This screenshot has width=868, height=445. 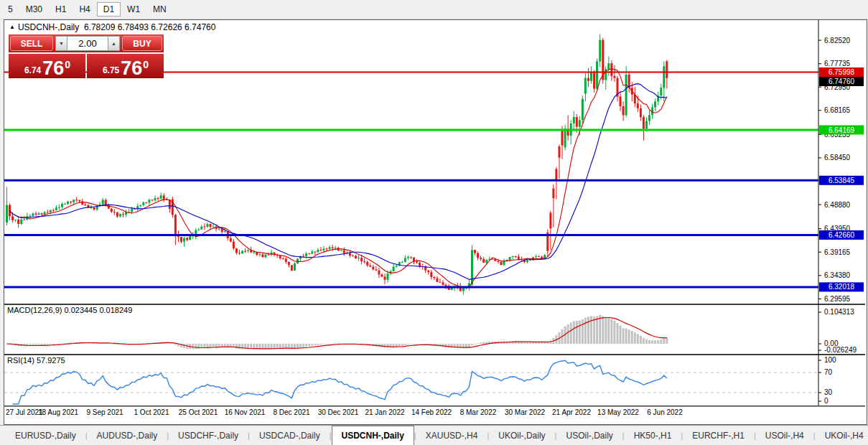 I want to click on date-tick-label: 8 Dec 2021, so click(x=291, y=412).